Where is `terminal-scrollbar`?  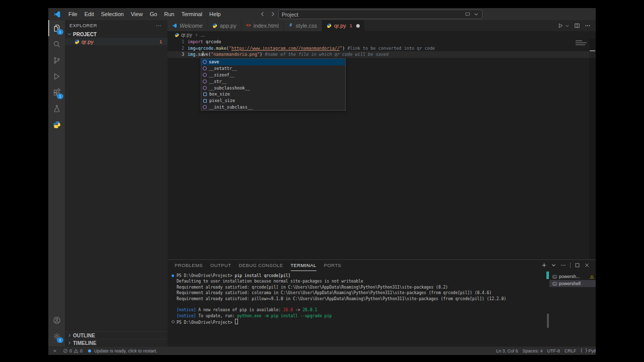 terminal-scrollbar is located at coordinates (548, 309).